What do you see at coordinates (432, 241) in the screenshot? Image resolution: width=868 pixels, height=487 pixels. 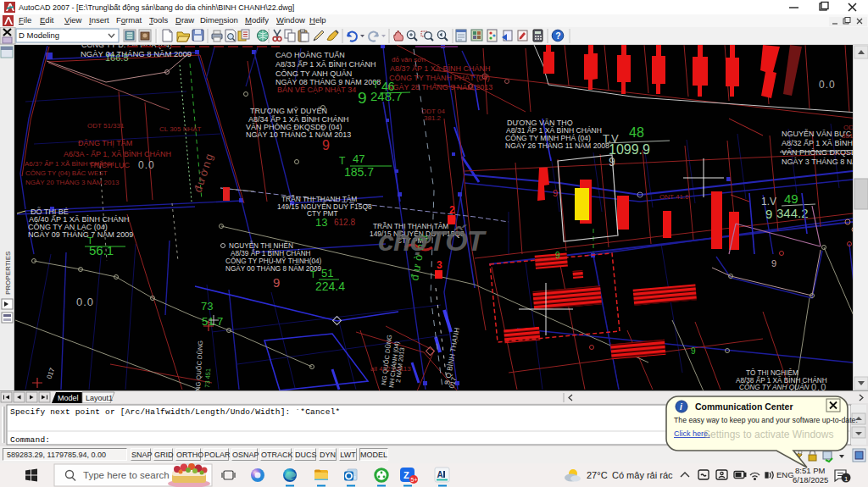 I see `svg-text: chợTỐT` at bounding box center [432, 241].